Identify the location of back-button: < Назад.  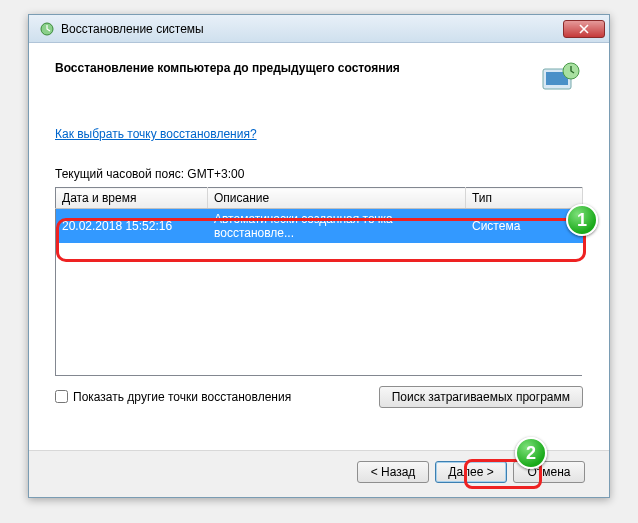
(393, 472).